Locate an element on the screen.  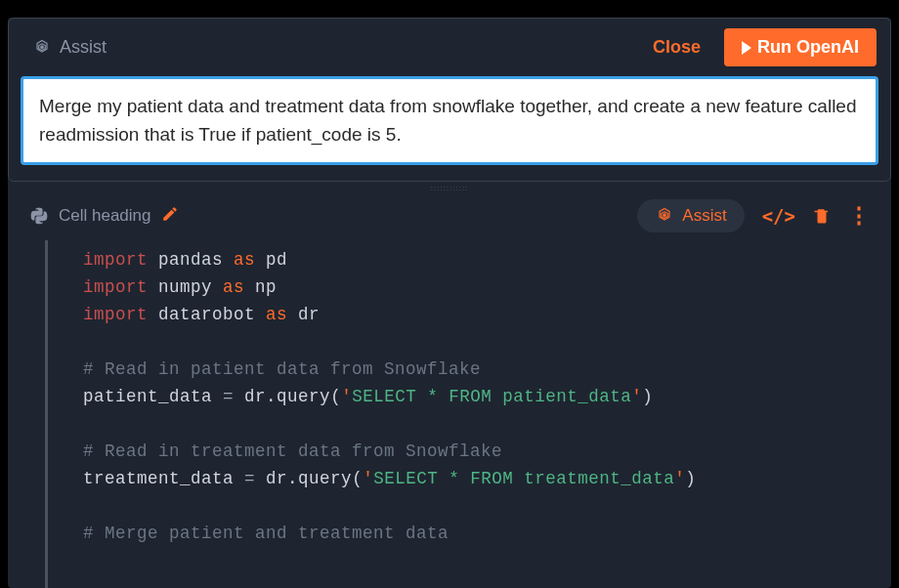
assist-pill-label: Assist is located at coordinates (704, 216).